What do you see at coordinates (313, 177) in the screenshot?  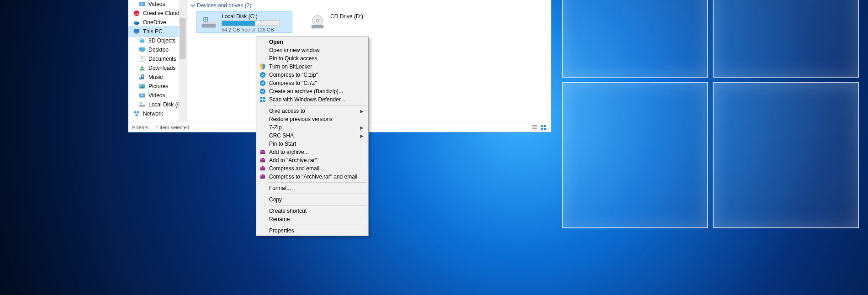 I see `ctx-item-label: Compress to "Archive.rar" and email` at bounding box center [313, 177].